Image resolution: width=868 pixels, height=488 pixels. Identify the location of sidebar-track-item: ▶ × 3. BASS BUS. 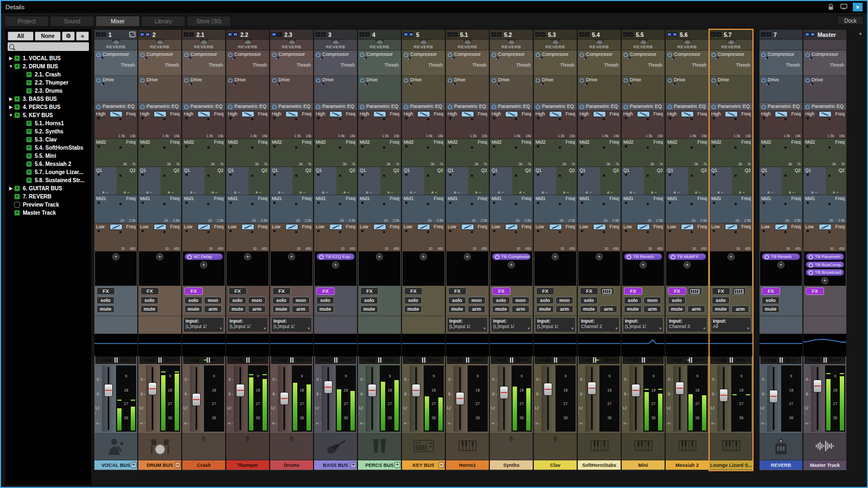
(48, 99).